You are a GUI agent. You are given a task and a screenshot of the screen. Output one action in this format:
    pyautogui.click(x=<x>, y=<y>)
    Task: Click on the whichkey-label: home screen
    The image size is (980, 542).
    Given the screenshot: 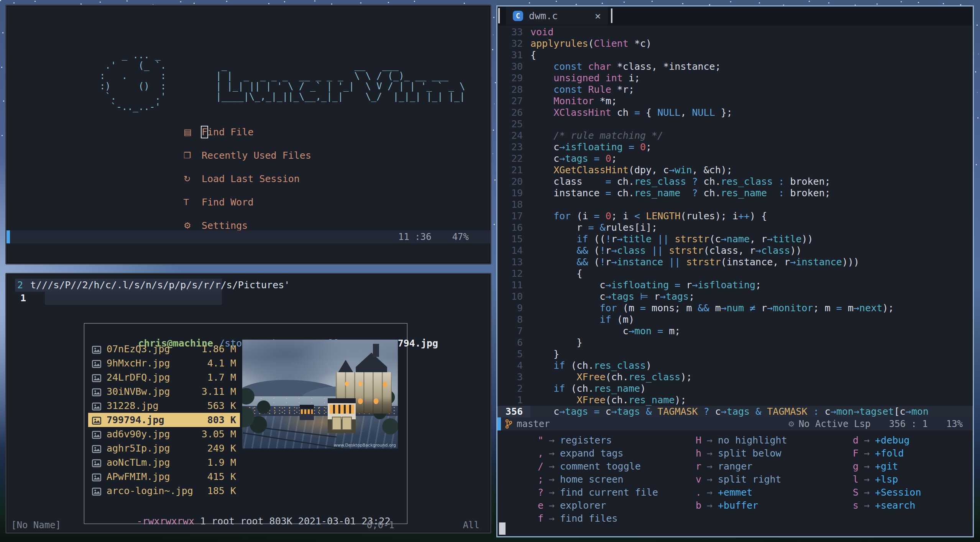 What is the action you would take?
    pyautogui.click(x=592, y=479)
    